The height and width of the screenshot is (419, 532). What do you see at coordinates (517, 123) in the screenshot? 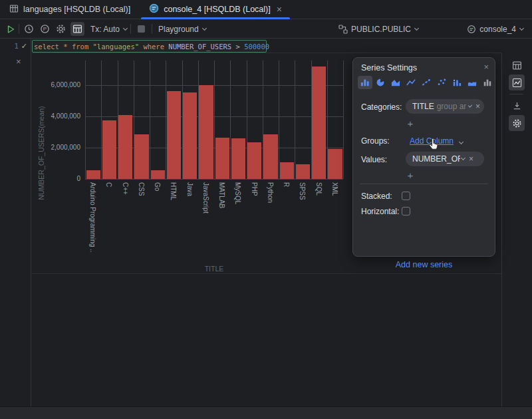
I see `chart-settings-gear-icon` at bounding box center [517, 123].